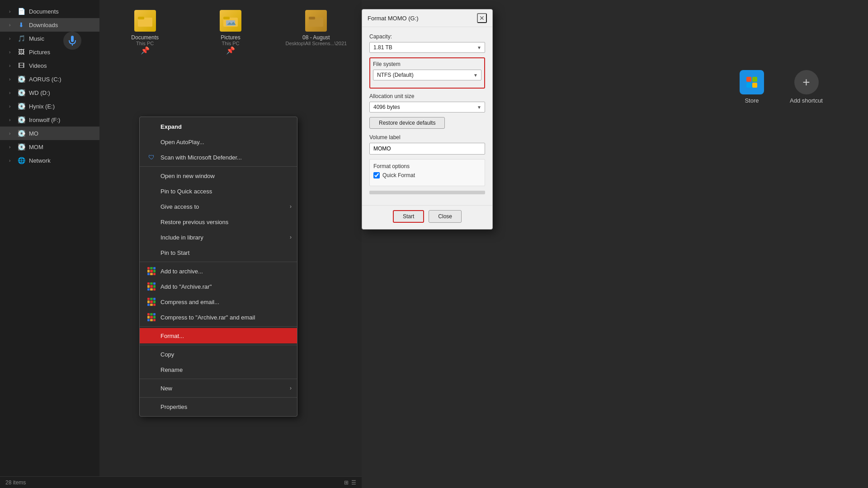 The image size is (868, 488). I want to click on share-icon, so click(151, 206).